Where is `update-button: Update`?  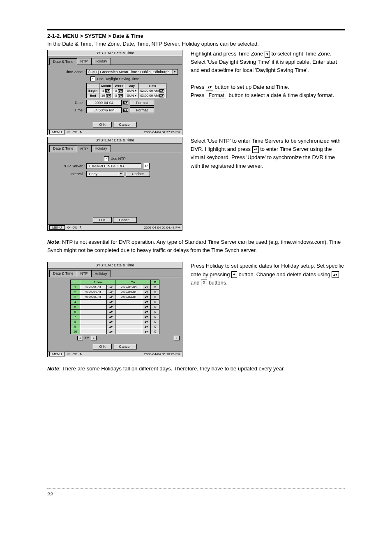 update-button: Update is located at coordinates (138, 174).